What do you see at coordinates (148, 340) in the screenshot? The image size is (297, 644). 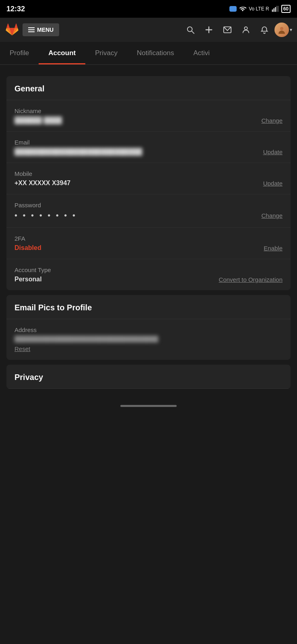 I see `email-pics-address-field: Address ████████████████████████████████…` at bounding box center [148, 340].